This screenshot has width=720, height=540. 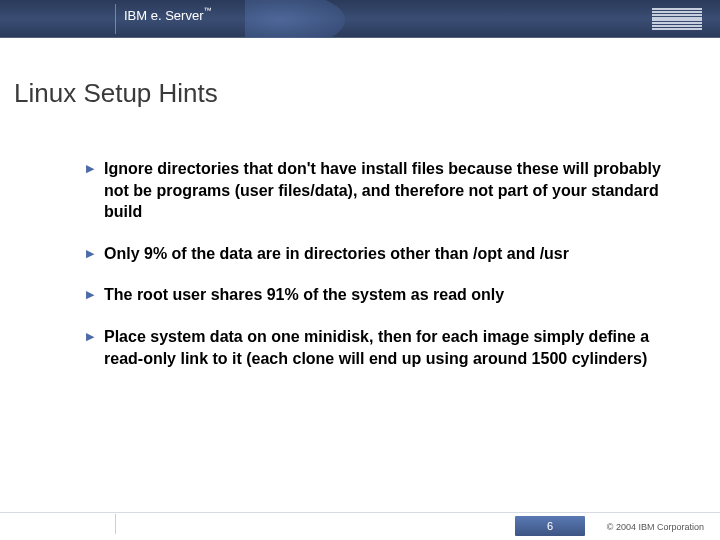 What do you see at coordinates (378, 295) in the screenshot?
I see `bullet-item: ▶ The root user shares 91% of the system…` at bounding box center [378, 295].